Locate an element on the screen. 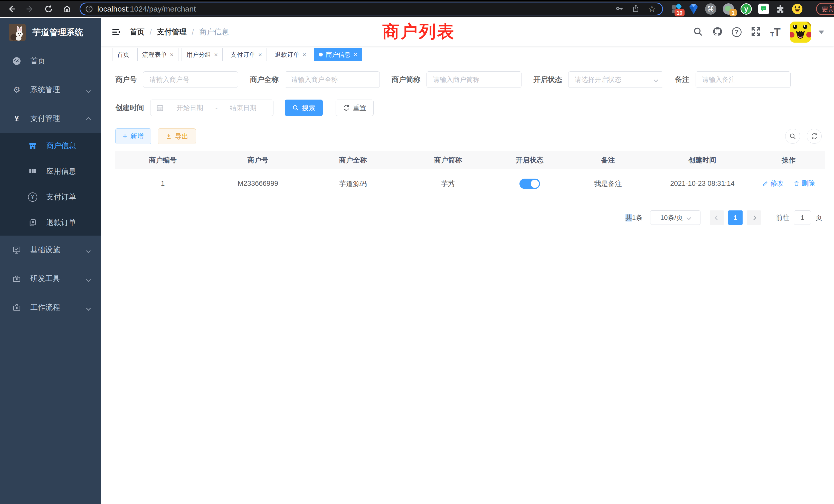  add-button: + 新增 is located at coordinates (133, 136).